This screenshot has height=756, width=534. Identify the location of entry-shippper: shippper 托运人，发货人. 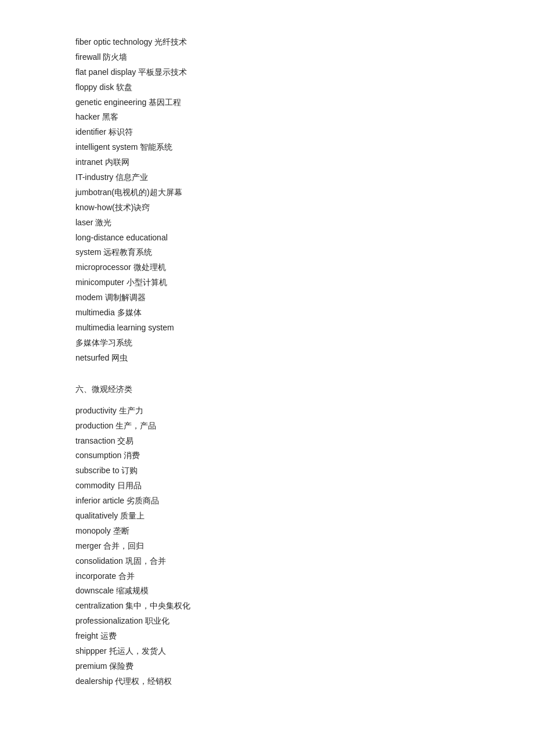
(267, 651).